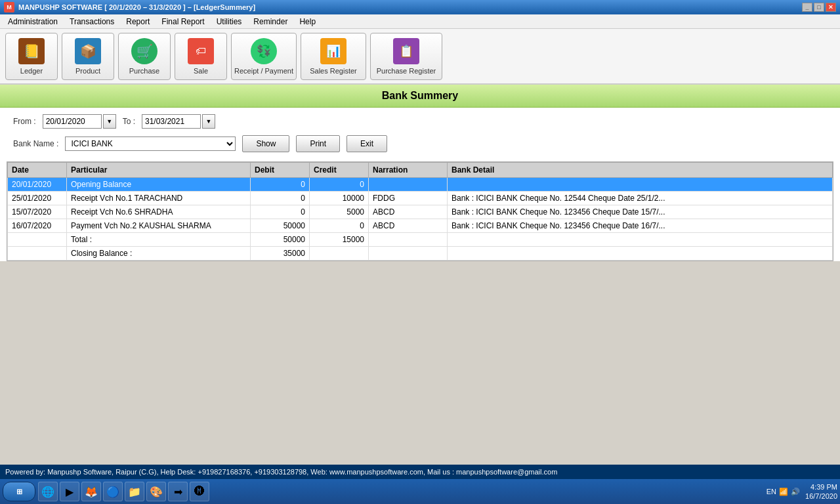  What do you see at coordinates (182, 22) in the screenshot?
I see `menu-final-report: Final Report` at bounding box center [182, 22].